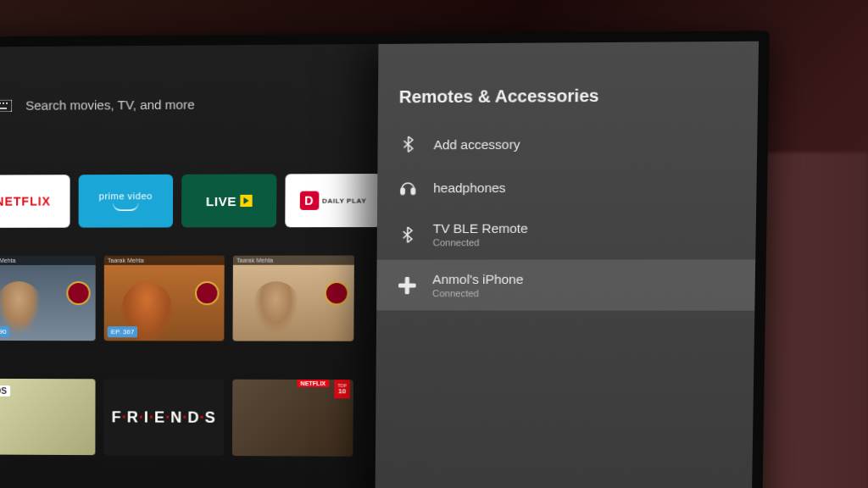 The image size is (868, 488). I want to click on accessory-text: TV BLE Remote Connected, so click(481, 235).